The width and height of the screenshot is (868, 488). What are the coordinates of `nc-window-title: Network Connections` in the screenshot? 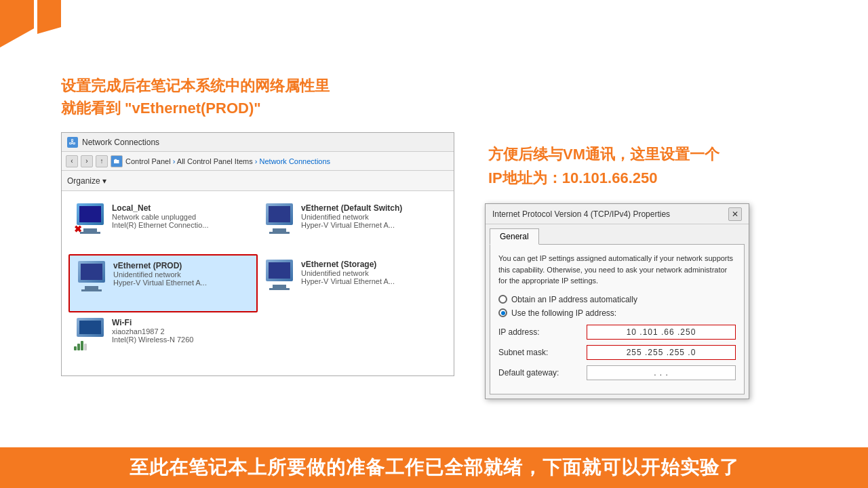 It's located at (121, 142).